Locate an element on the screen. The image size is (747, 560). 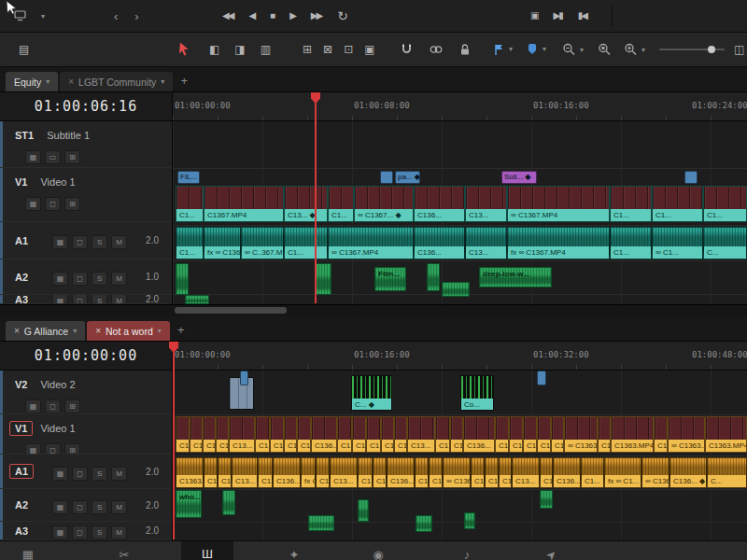
insert-clip-button: ⊞ is located at coordinates (307, 49).